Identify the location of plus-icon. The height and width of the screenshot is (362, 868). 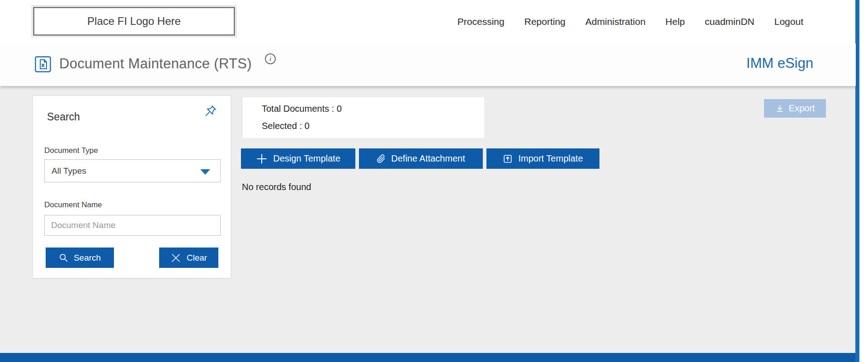
(262, 159).